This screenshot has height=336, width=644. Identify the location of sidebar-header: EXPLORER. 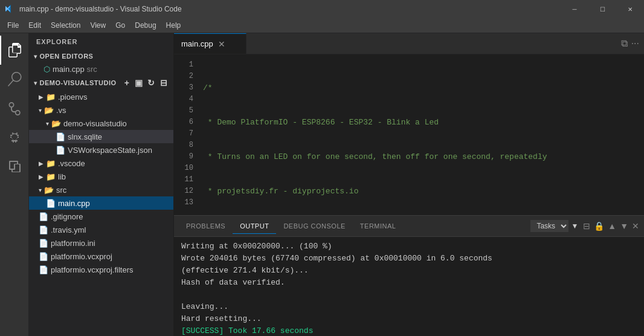
(101, 42).